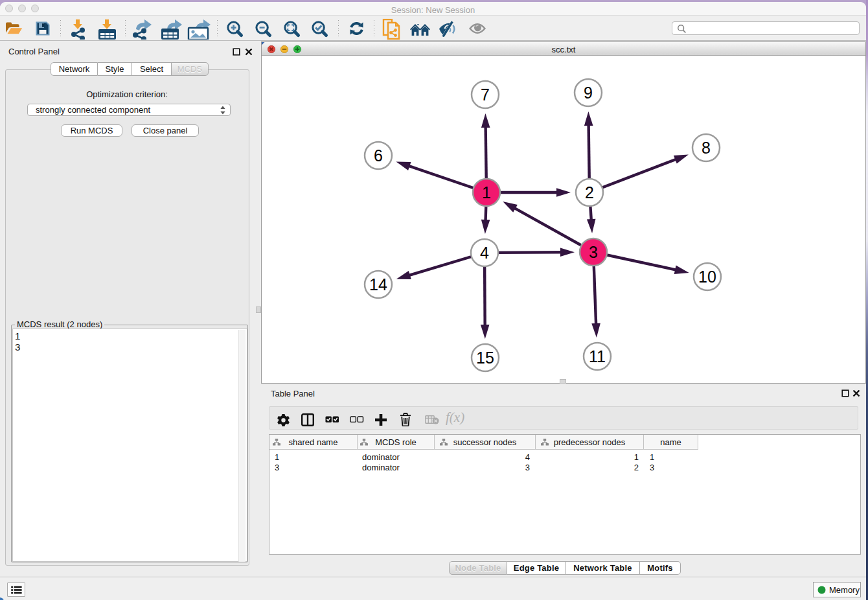  I want to click on svg-text: 15, so click(485, 358).